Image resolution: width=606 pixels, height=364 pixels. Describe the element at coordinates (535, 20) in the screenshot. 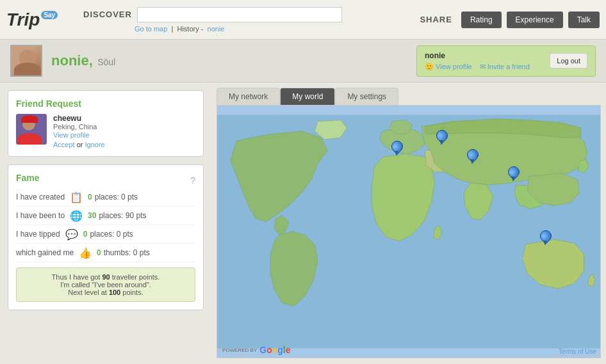

I see `experience-button: Experience` at that location.